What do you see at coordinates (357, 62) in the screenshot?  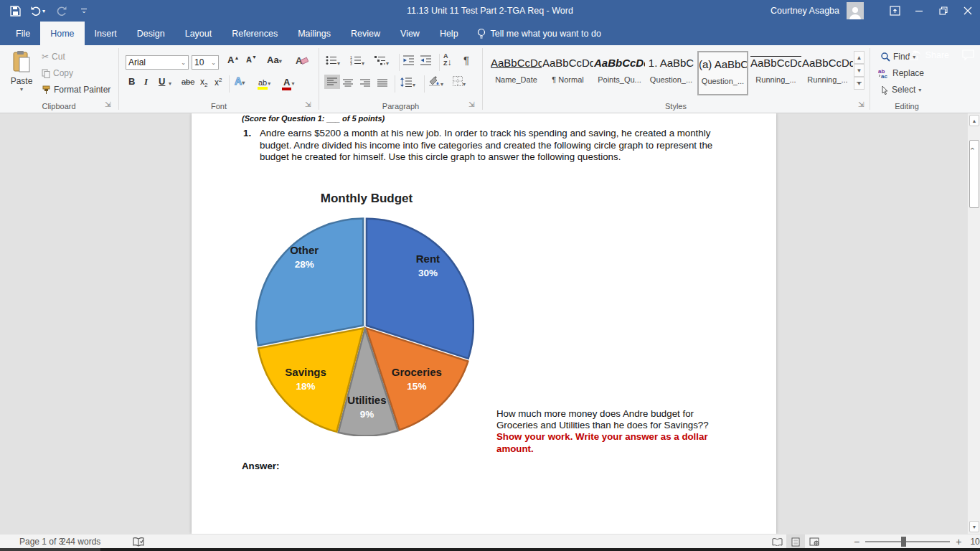 I see `numbering-button: 123▾` at bounding box center [357, 62].